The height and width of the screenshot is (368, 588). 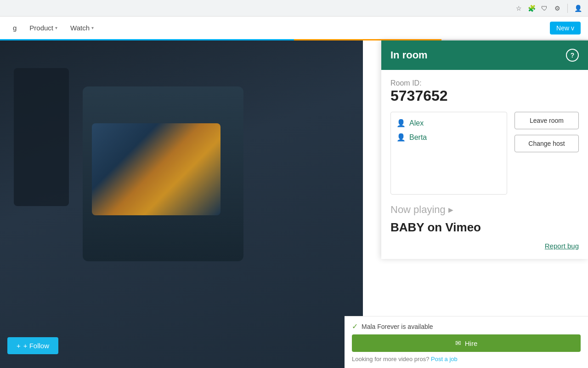 I want to click on member-alex-name: Alex, so click(x=416, y=123).